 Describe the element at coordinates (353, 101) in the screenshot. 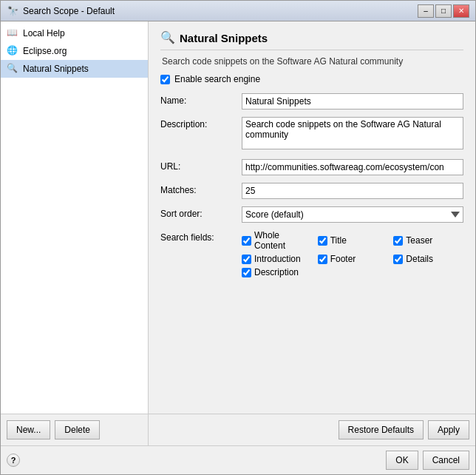

I see `name-value-container` at that location.